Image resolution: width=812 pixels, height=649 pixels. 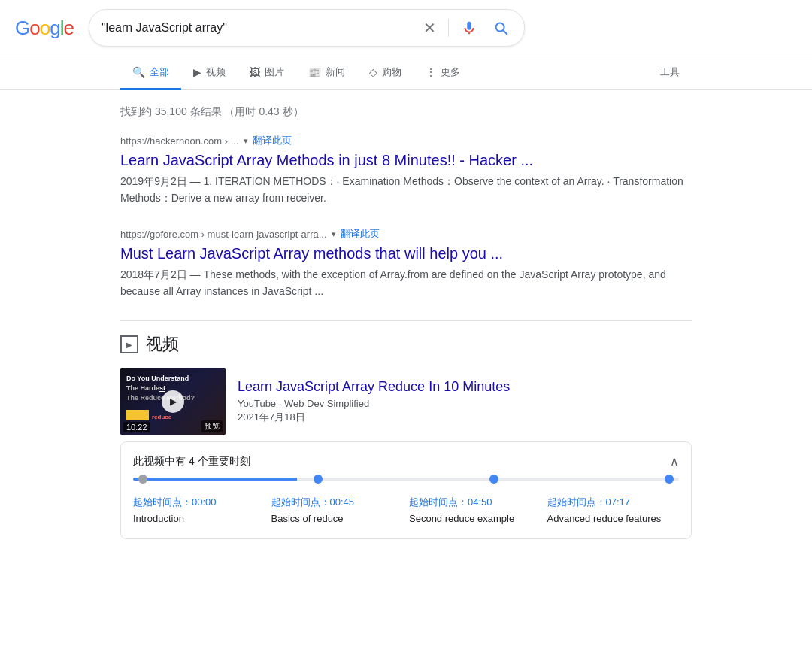 I want to click on result-1-snippet: 2019年9月2日 — 1. ITERATION METHODS：· Exami…, so click(x=406, y=190).